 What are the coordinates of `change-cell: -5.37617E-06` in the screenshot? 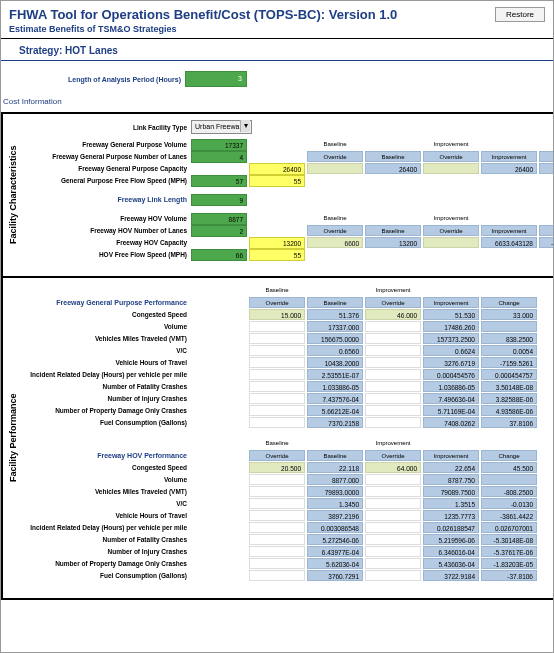 It's located at (509, 552).